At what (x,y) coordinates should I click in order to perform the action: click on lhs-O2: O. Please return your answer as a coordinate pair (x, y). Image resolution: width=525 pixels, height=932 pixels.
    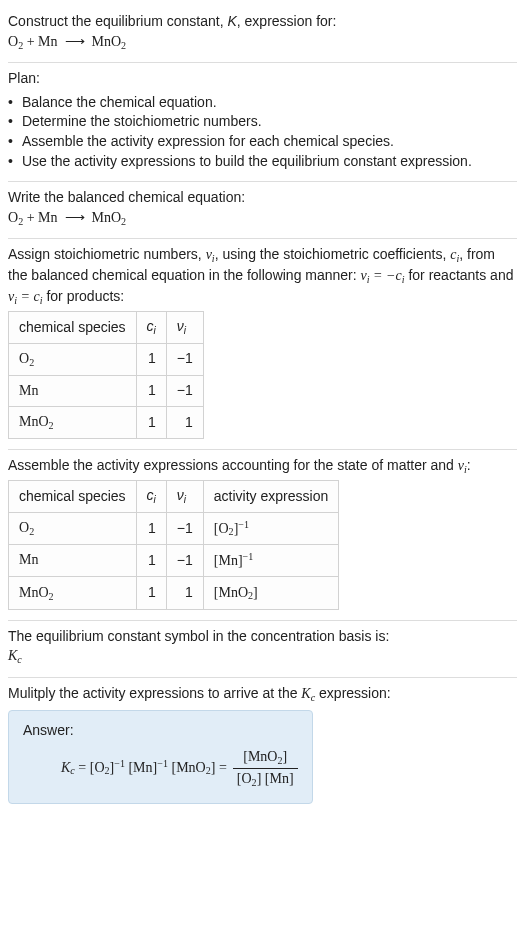
    Looking at the image, I should click on (13, 42).